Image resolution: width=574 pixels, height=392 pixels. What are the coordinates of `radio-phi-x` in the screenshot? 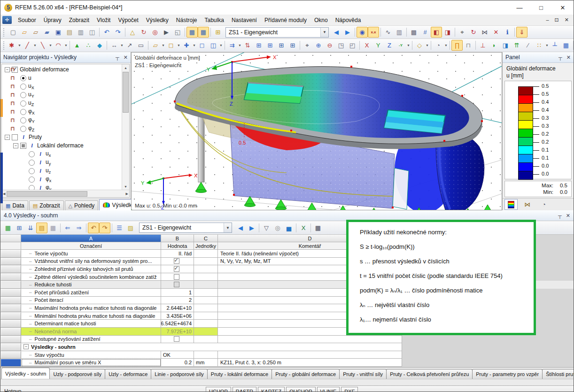 It's located at (23, 112).